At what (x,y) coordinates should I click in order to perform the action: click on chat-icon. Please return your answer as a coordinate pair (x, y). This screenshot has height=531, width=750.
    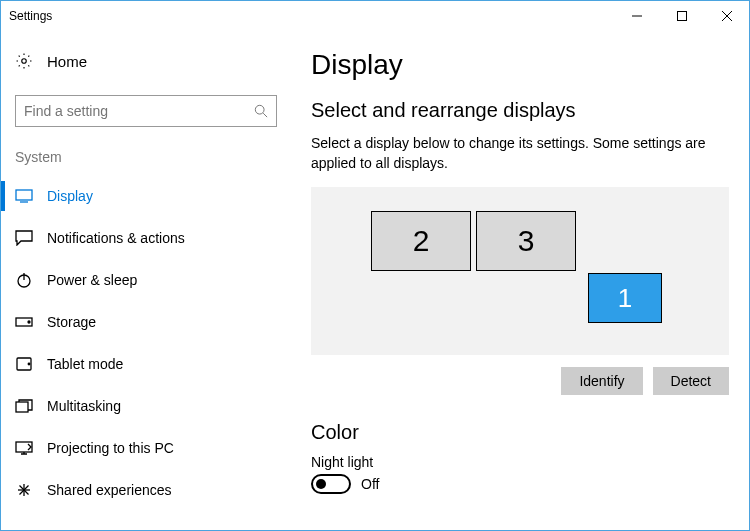
    Looking at the image, I should click on (24, 238).